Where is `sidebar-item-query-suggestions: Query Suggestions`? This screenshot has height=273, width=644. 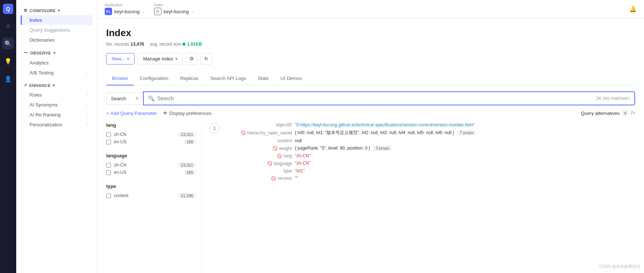
sidebar-item-query-suggestions: Query Suggestions is located at coordinates (57, 30).